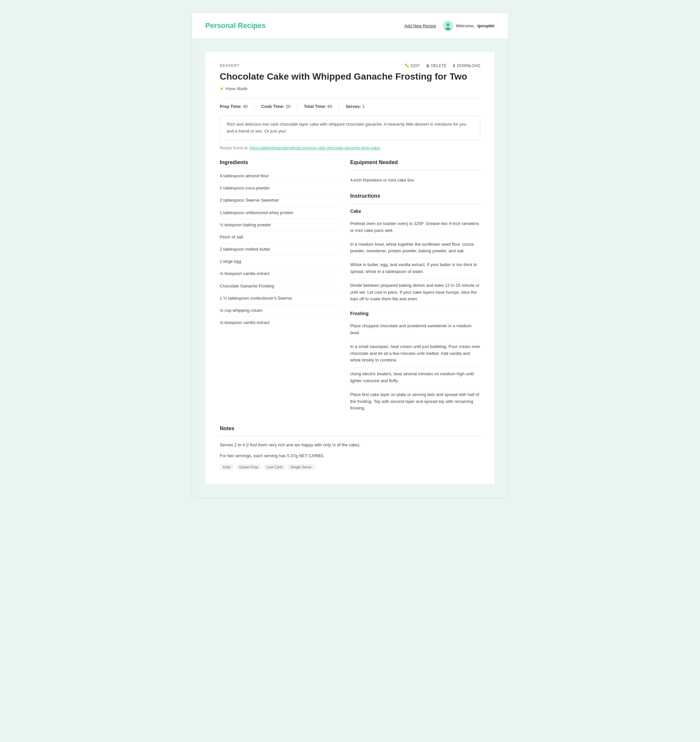 The width and height of the screenshot is (700, 742). I want to click on ingredient-item: 1 large egg, so click(279, 262).